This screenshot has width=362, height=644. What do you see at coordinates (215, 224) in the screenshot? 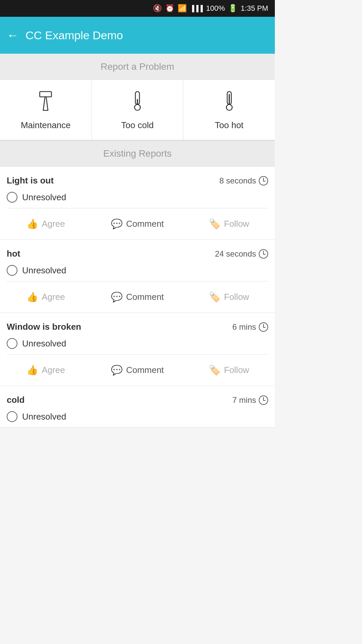
I see `flag-icon-1: 🏷️` at bounding box center [215, 224].